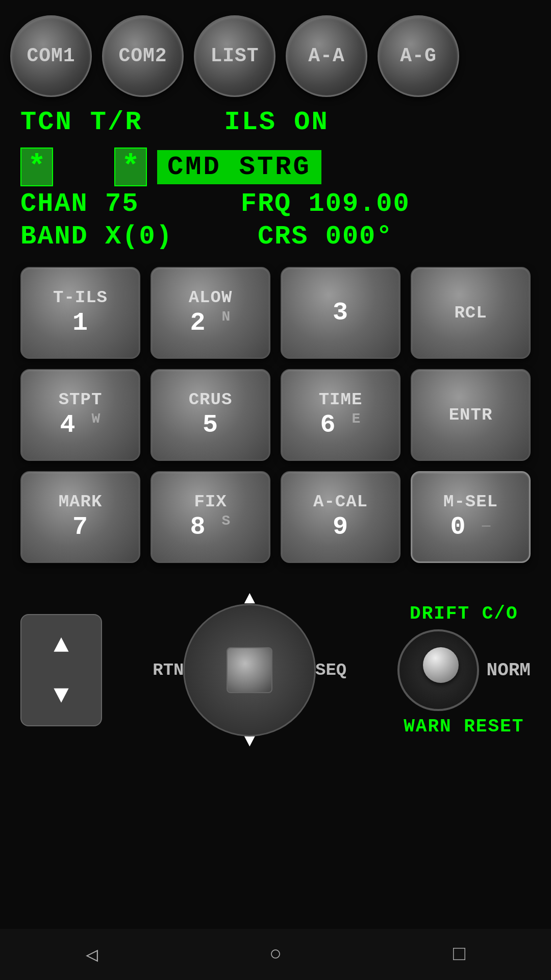  Describe the element at coordinates (276, 122) in the screenshot. I see `status-bar: TCN T/R ILS ON` at that location.